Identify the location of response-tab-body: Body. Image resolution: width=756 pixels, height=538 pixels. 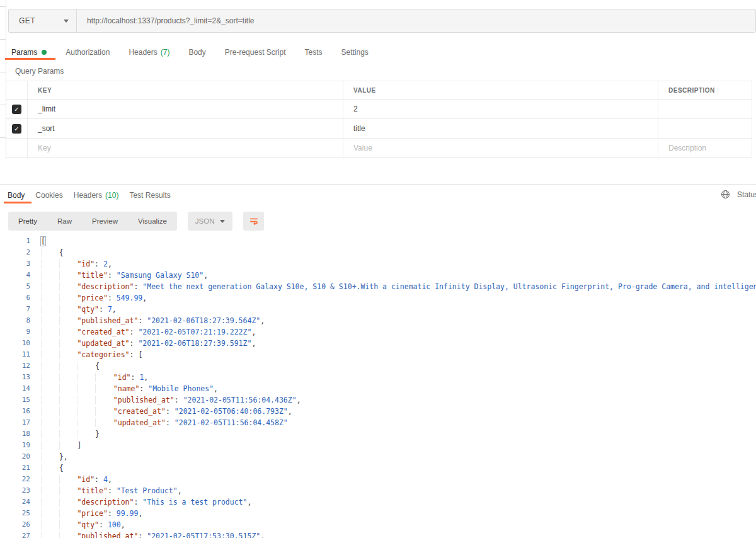
(16, 195).